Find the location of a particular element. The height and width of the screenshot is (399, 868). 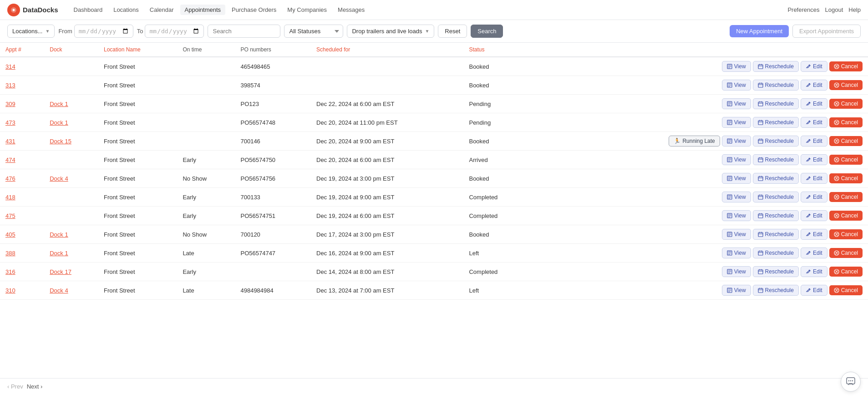

cell-appt-link: 475 is located at coordinates (22, 216).